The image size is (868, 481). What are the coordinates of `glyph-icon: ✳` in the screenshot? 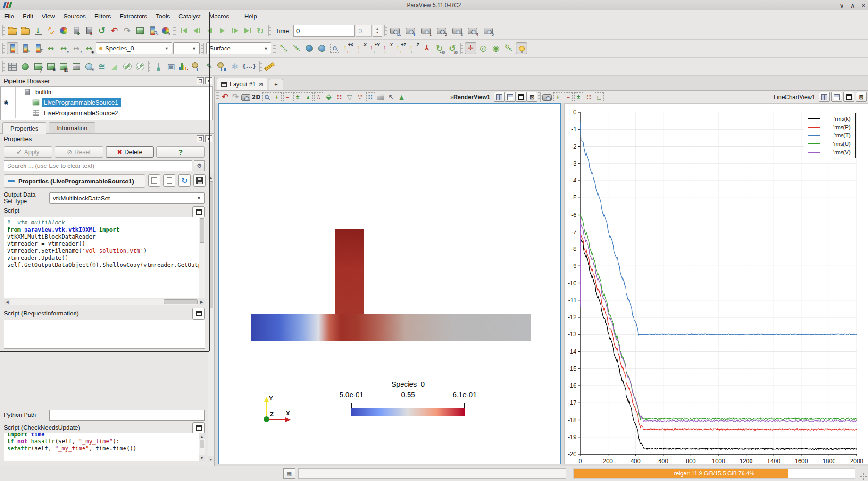 It's located at (89, 67).